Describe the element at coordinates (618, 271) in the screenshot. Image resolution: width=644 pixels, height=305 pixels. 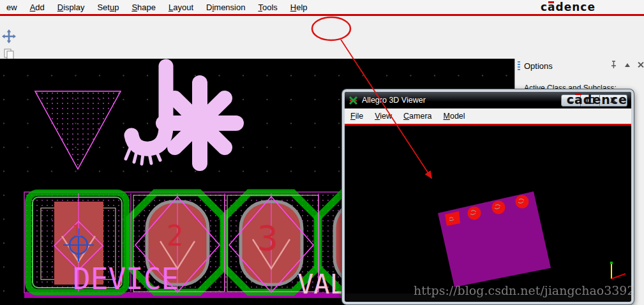
I see `axis-triad` at that location.